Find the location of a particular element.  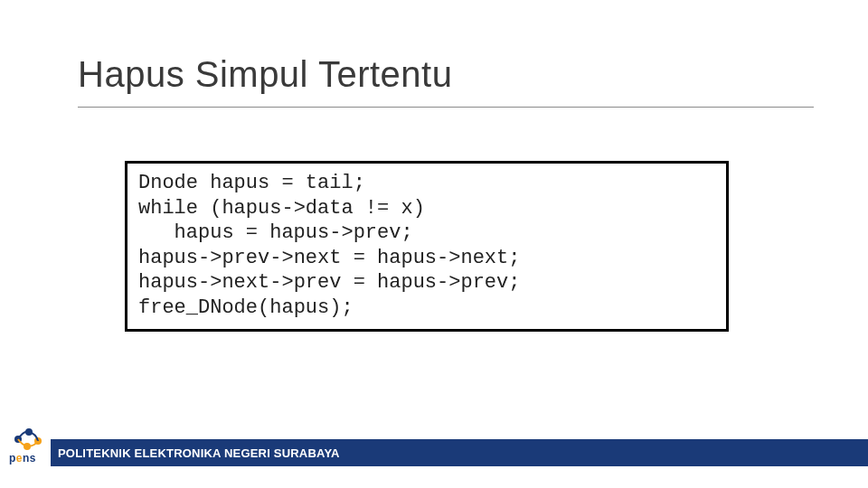

code-line-5: hapus->next->prev = hapus->prev; is located at coordinates (329, 282).